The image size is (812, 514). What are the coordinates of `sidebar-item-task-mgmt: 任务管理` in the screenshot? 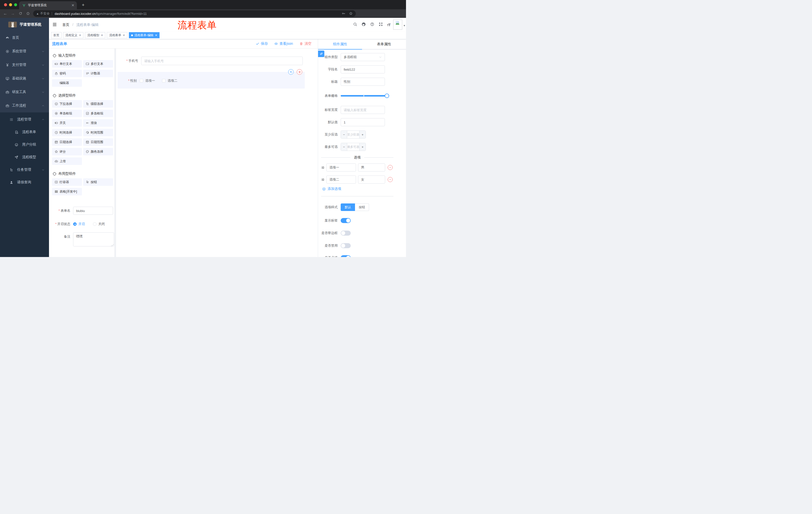 It's located at (24, 170).